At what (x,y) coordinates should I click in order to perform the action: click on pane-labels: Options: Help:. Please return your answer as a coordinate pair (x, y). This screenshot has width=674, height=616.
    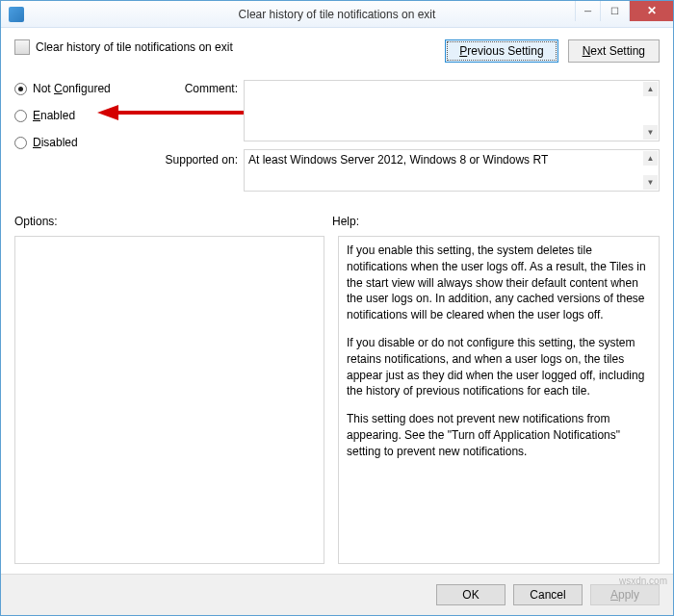
    Looking at the image, I should click on (337, 221).